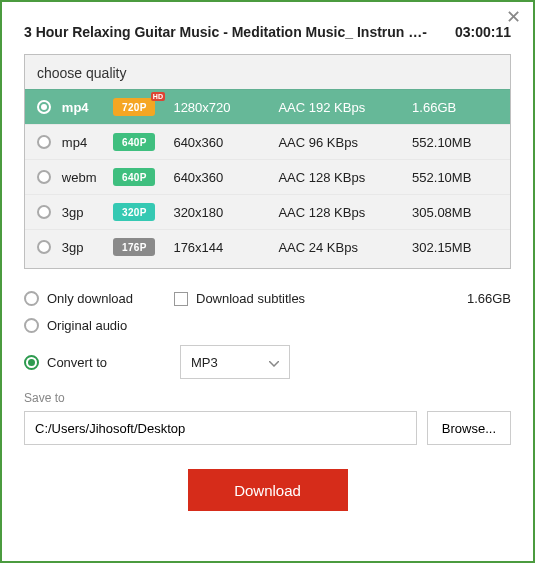  I want to click on checkbox-icon, so click(181, 299).